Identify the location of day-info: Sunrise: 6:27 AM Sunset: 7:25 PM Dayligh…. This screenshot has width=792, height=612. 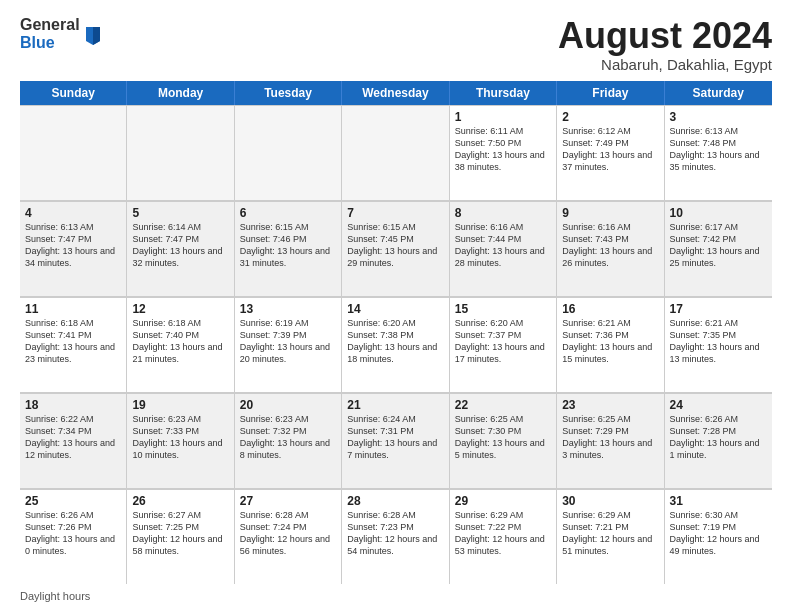
(180, 534).